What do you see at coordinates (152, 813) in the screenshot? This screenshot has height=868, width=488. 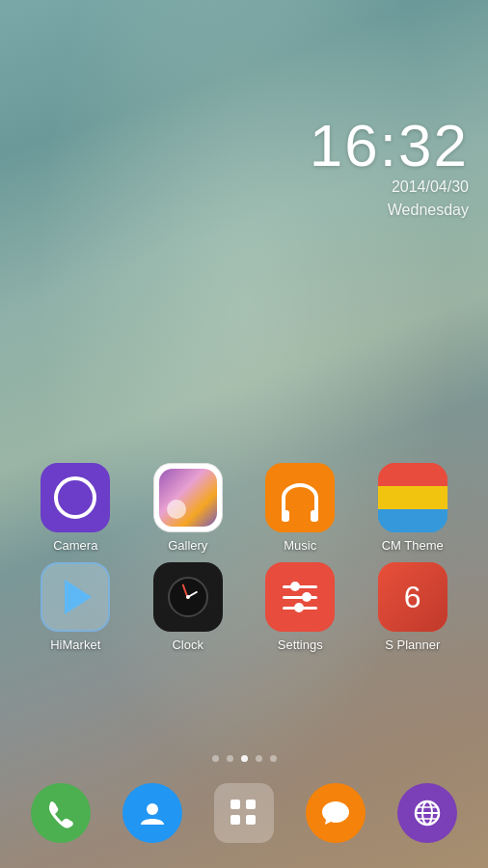 I see `dock-contacts` at bounding box center [152, 813].